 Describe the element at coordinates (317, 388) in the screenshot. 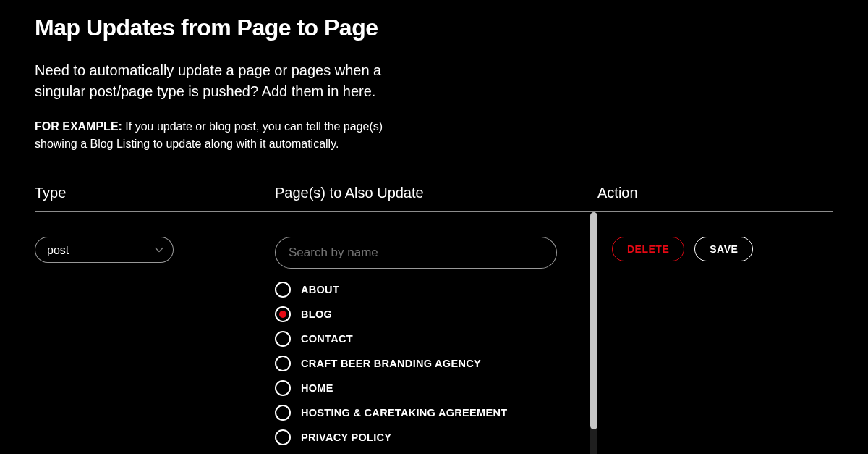

I see `page-item-label: HOME` at that location.